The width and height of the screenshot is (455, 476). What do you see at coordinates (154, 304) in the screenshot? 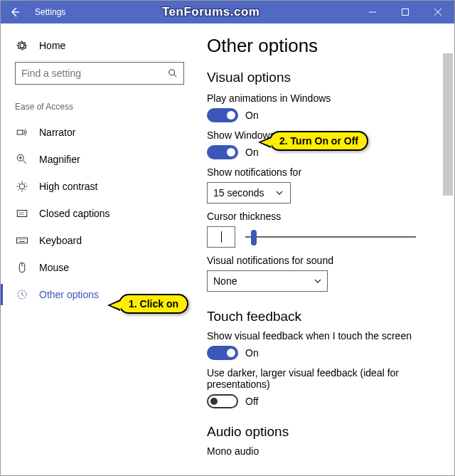
I see `callout-1: 1. Click on` at bounding box center [154, 304].